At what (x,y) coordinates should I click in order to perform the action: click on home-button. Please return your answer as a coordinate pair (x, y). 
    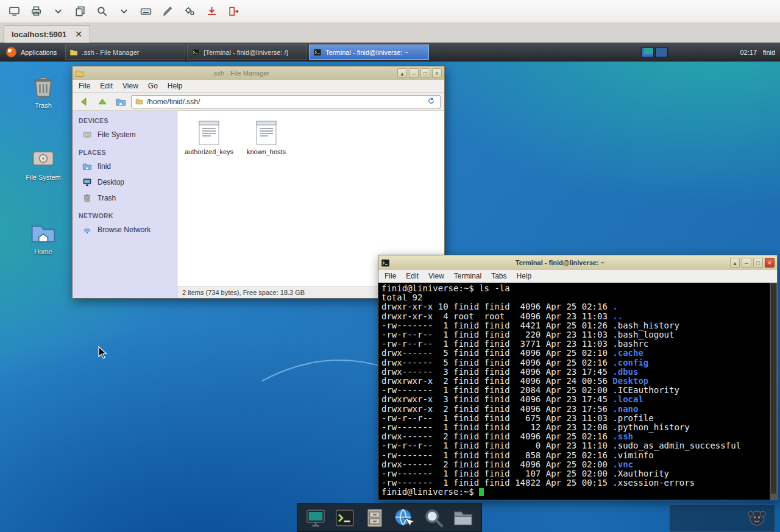
    Looking at the image, I should click on (121, 102).